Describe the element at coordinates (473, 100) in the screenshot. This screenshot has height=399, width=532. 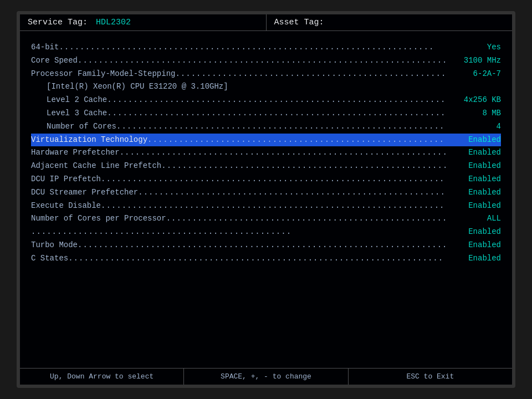
I see `row-value: 4x256 KB` at that location.